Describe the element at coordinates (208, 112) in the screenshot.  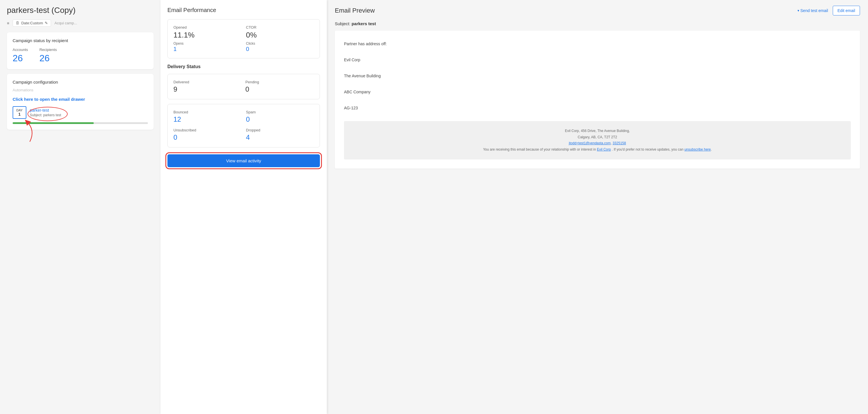
I see `bounced-label: Bounced` at that location.